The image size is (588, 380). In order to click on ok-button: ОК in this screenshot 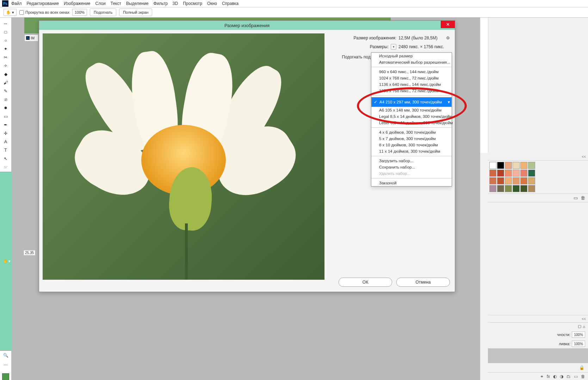, I will do `click(365, 282)`.